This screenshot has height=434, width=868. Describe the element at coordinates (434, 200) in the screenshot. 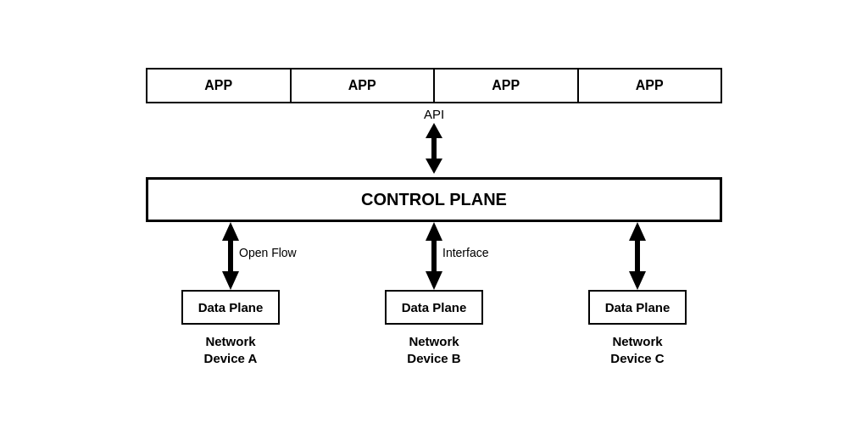

I see `control-plane-box: CONTROL PLANE` at that location.